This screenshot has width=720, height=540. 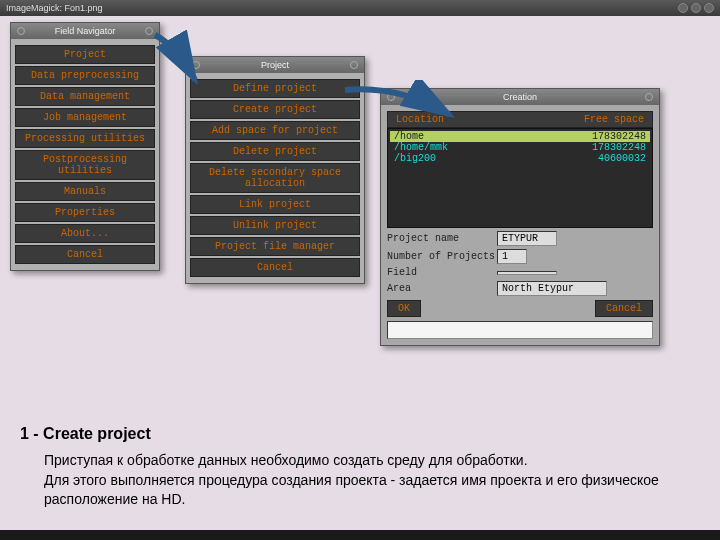 I want to click on creation-title: Creation, so click(x=520, y=97).